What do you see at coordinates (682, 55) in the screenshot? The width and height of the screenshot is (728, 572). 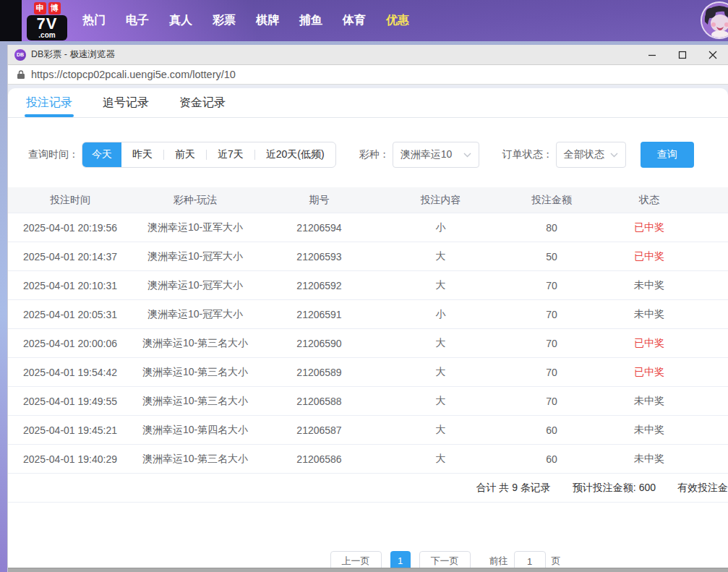 I see `maximize-icon` at bounding box center [682, 55].